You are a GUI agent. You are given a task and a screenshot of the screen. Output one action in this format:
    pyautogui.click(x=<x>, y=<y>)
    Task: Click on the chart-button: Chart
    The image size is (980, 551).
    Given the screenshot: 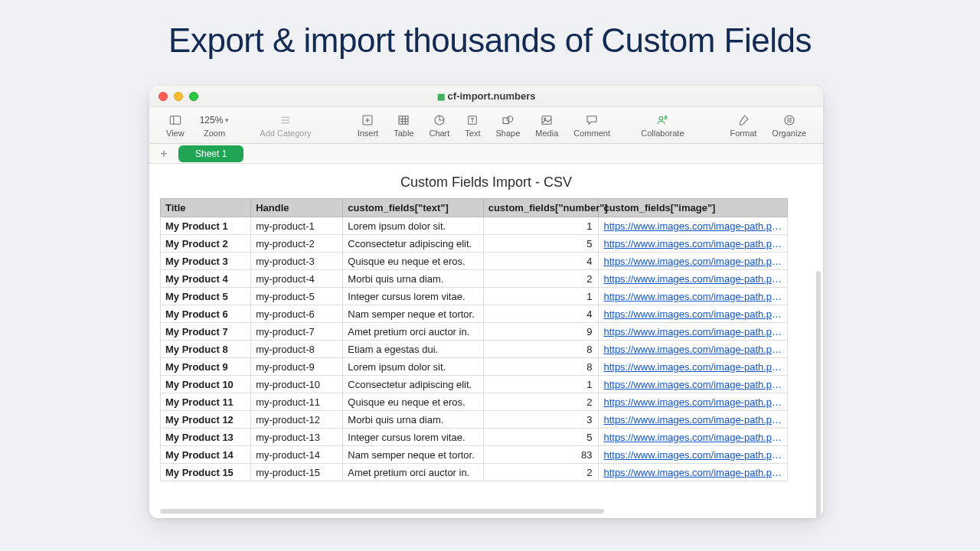 What is the action you would take?
    pyautogui.click(x=439, y=126)
    